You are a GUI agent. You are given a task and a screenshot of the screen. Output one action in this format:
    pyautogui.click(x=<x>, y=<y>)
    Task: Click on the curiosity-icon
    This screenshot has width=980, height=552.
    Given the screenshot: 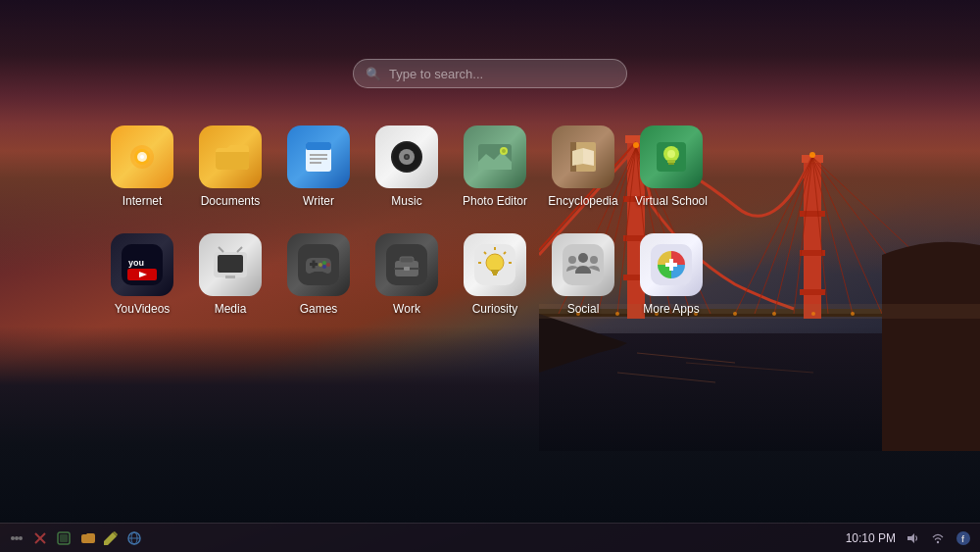 What is the action you would take?
    pyautogui.click(x=495, y=265)
    